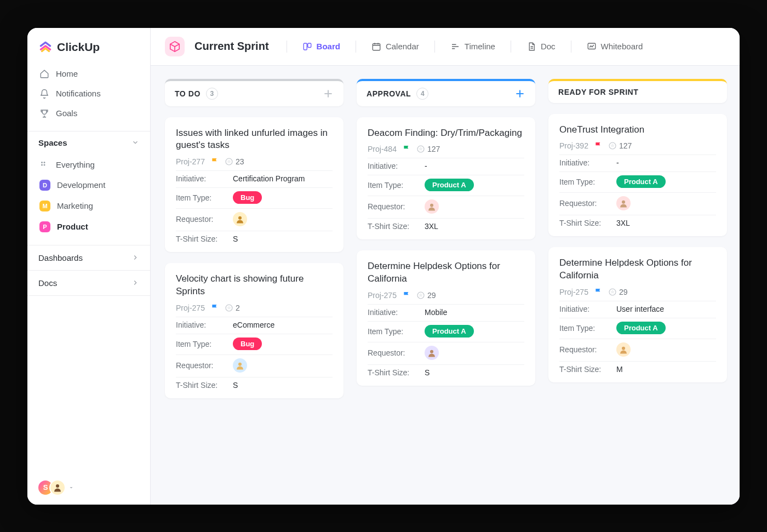 The height and width of the screenshot is (532, 767). I want to click on column-header: APPROVAL 4, so click(446, 93).